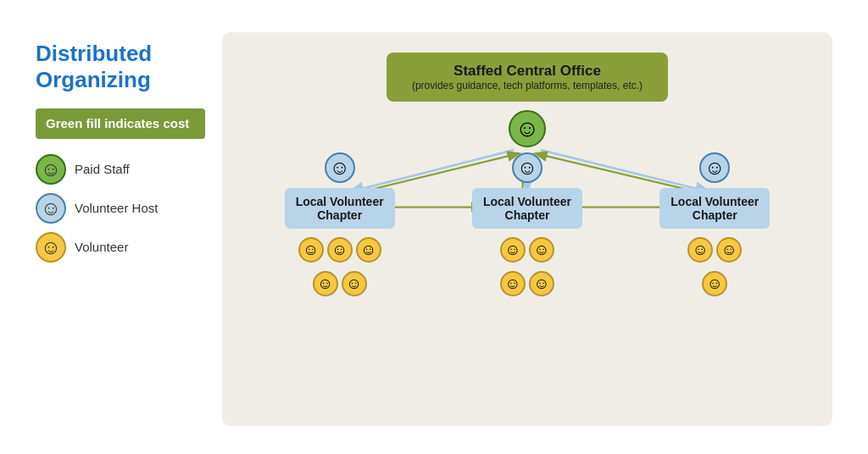  I want to click on central-office-node: ☺, so click(527, 129).